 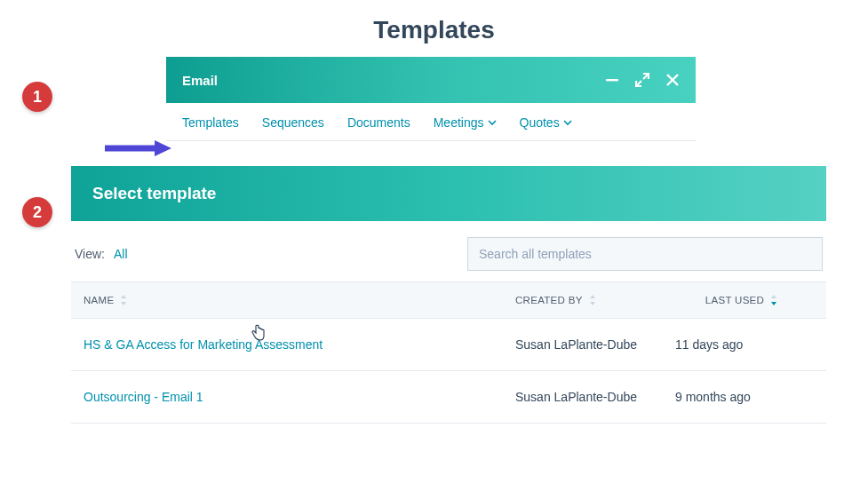 I want to click on view-label: View:, so click(x=90, y=254).